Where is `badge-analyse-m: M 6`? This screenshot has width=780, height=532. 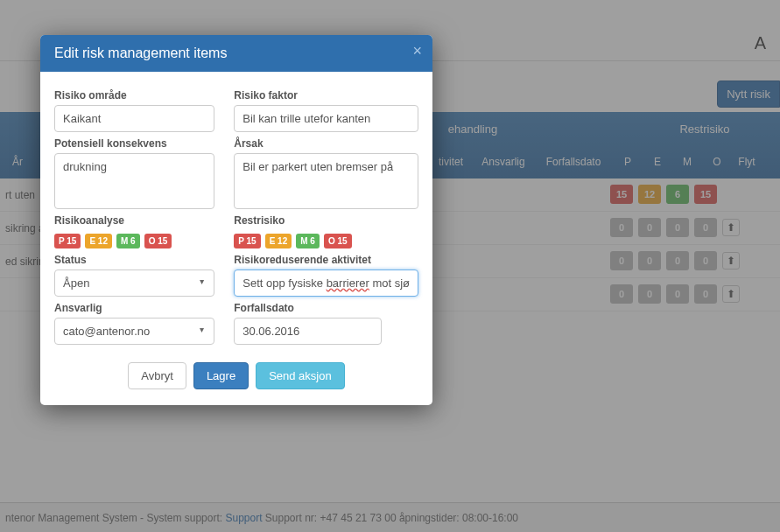 badge-analyse-m: M 6 is located at coordinates (128, 242).